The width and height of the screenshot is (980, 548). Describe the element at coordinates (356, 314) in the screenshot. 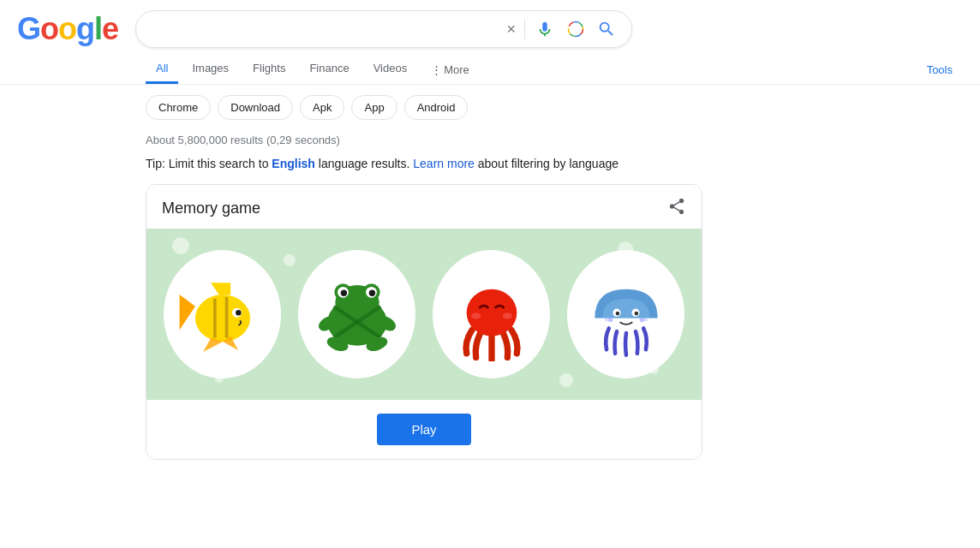

I see `creature-frog` at that location.